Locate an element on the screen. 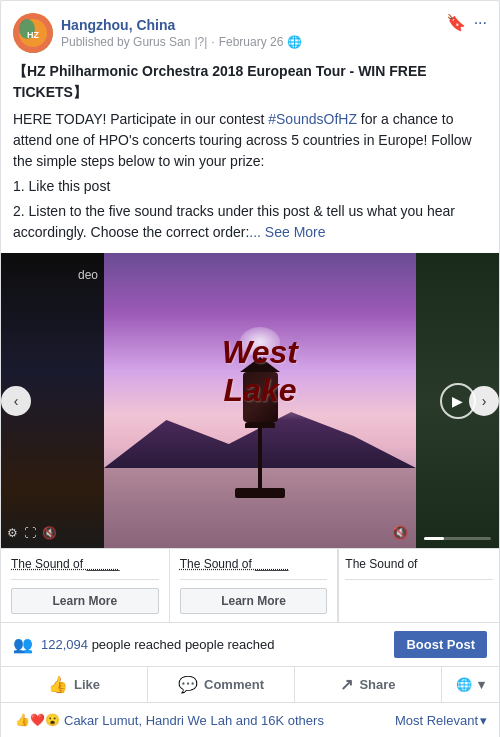 The height and width of the screenshot is (737, 500). see-more-link: ... See More is located at coordinates (287, 232).